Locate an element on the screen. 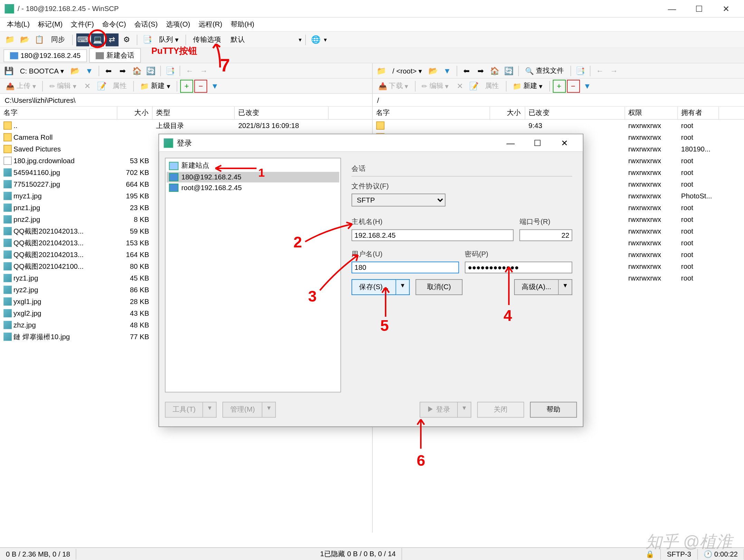  compare-icon: ⇄ is located at coordinates (112, 39).